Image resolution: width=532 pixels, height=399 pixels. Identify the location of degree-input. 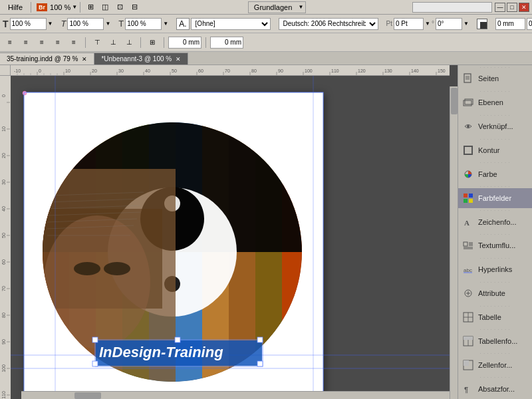
(449, 24).